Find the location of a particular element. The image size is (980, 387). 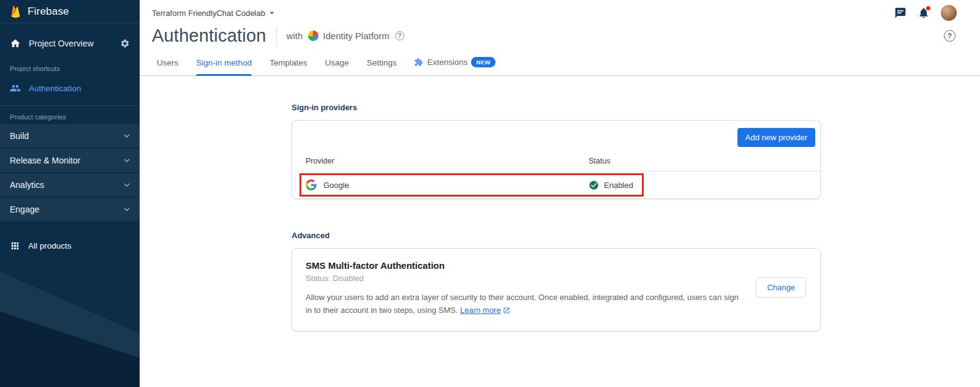

advanced-title: Advanced is located at coordinates (636, 235).